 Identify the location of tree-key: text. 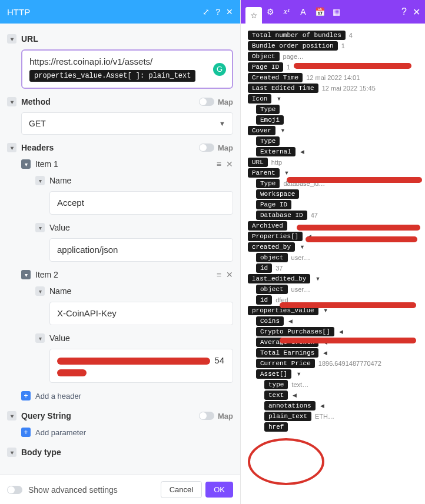
(276, 395).